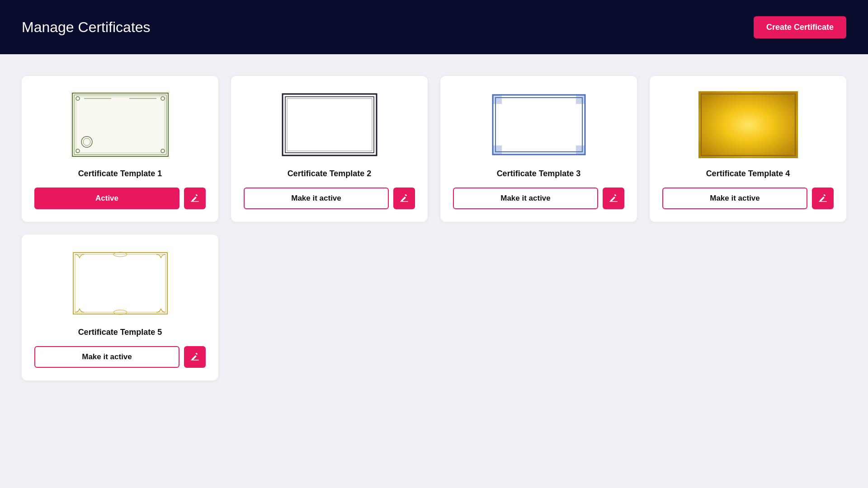  I want to click on certificate-title-3: Certificate Template 3, so click(539, 174).